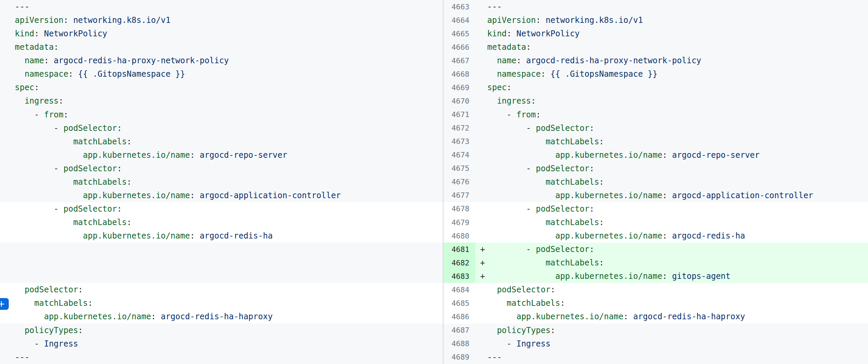  I want to click on diff-row: app.kubernetes.io/name: argocd-repo-serv…, so click(221, 155).